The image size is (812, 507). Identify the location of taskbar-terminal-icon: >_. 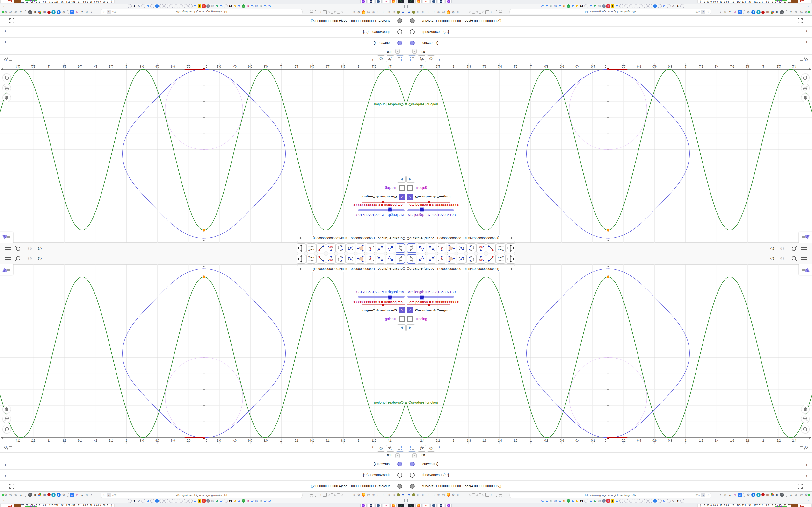
(411, 505).